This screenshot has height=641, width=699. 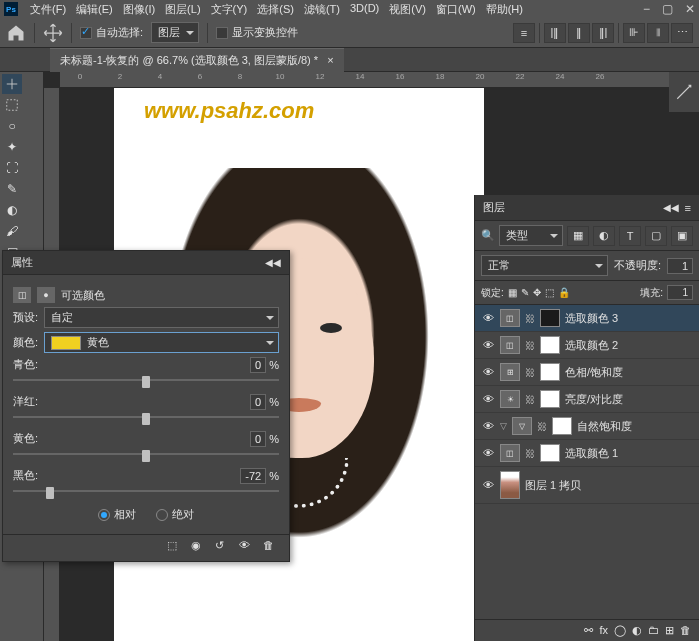 What do you see at coordinates (656, 236) in the screenshot?
I see `filter-shape-icon: ▢` at bounding box center [656, 236].